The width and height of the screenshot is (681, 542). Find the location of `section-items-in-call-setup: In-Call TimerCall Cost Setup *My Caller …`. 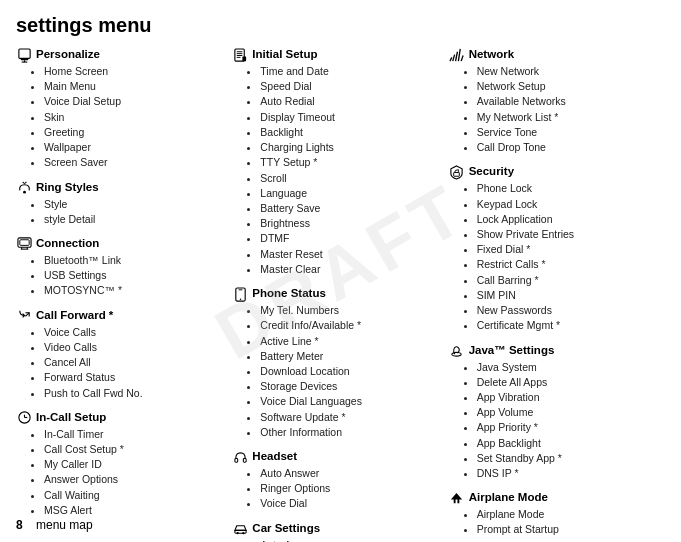

section-items-in-call-setup: In-Call TimerCall Cost Setup *My Caller … is located at coordinates (122, 472).